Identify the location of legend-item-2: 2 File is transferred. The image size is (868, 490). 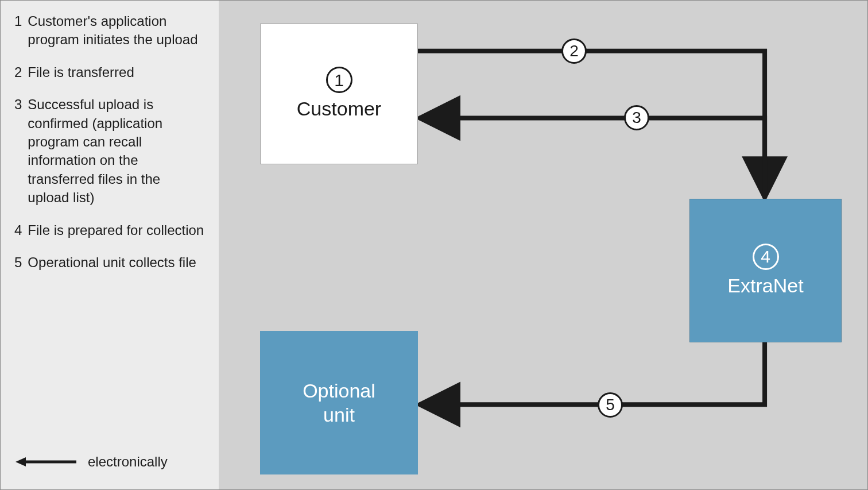
(110, 72).